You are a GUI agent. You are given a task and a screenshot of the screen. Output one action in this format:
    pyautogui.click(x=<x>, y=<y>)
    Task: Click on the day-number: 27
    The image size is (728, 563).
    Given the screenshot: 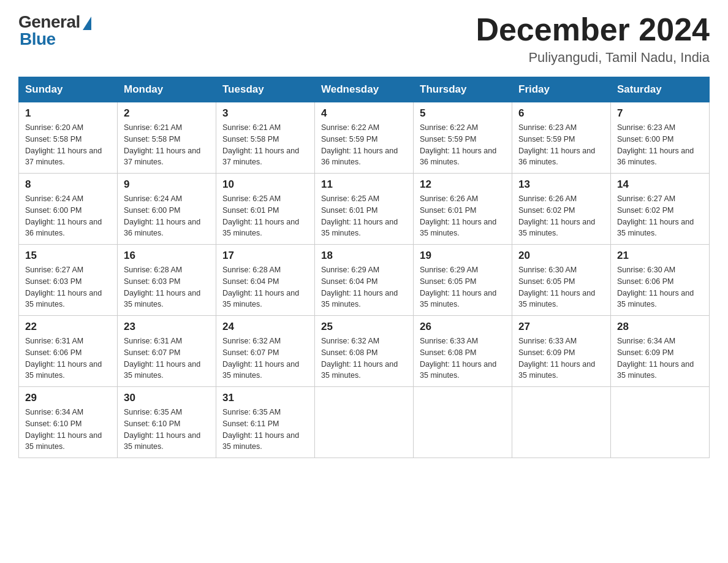 What is the action you would take?
    pyautogui.click(x=561, y=327)
    